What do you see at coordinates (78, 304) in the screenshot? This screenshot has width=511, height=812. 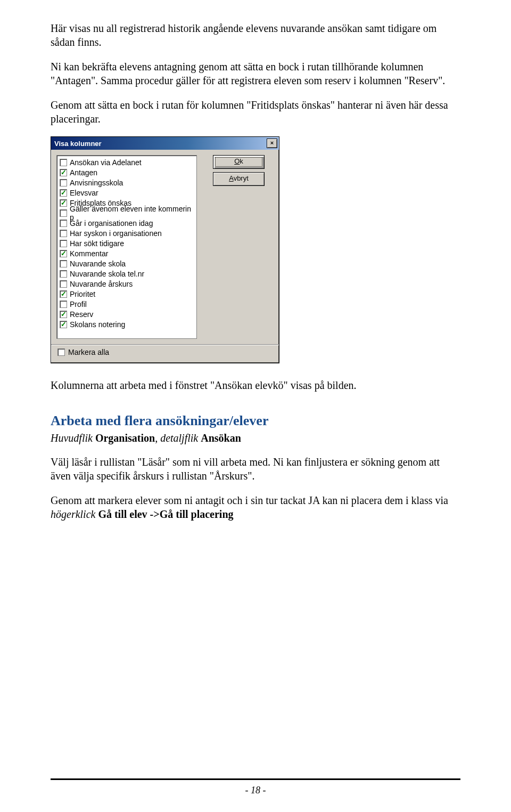 I see `column-label: Profil` at bounding box center [78, 304].